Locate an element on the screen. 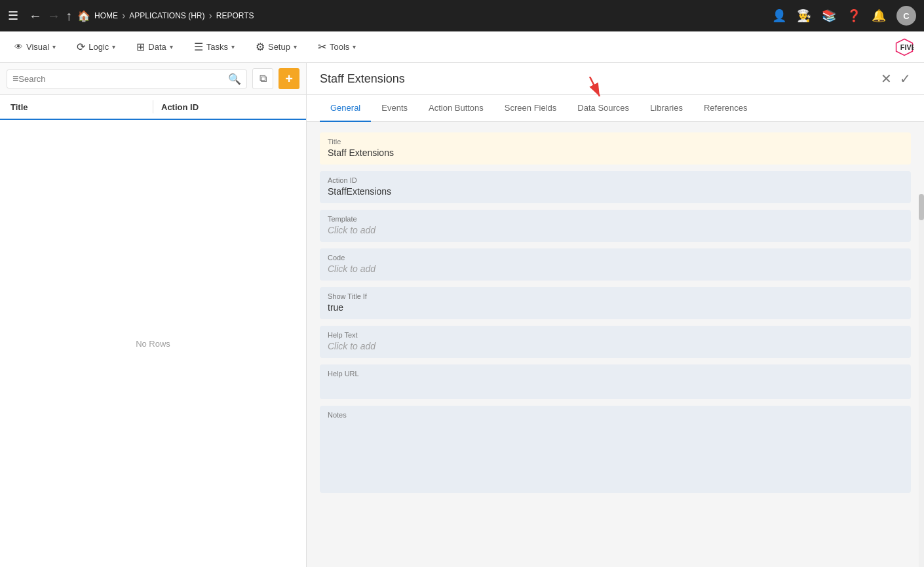 This screenshot has width=924, height=567. field-template: Template Click to add is located at coordinates (615, 225).